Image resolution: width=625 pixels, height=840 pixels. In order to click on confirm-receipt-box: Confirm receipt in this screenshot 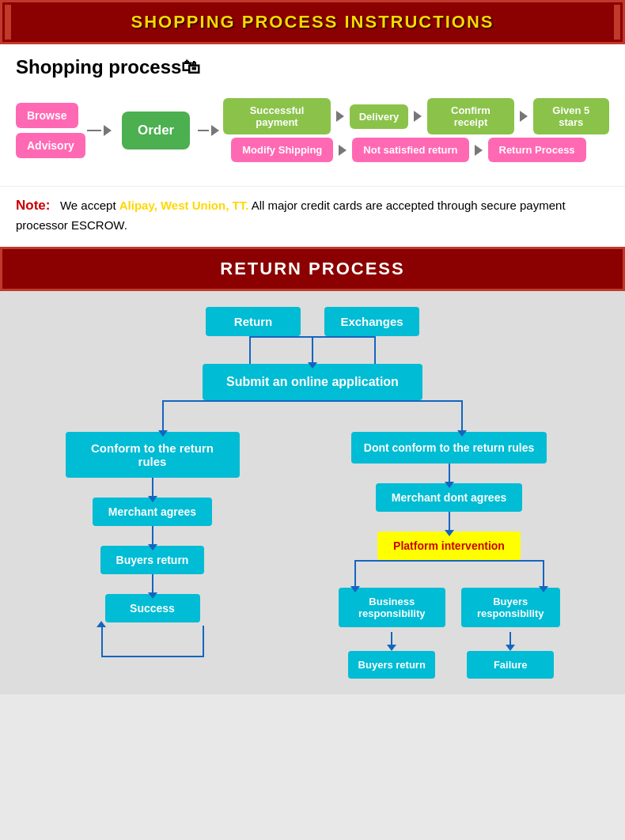, I will do `click(470, 116)`.